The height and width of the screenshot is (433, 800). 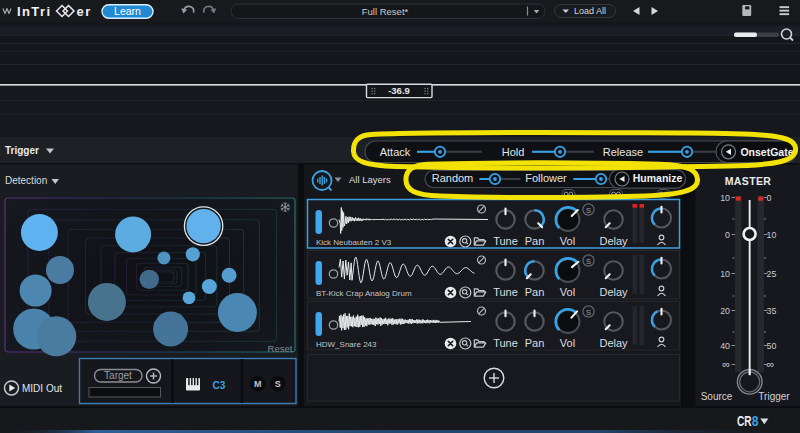 What do you see at coordinates (280, 348) in the screenshot?
I see `svg-text: Reset` at bounding box center [280, 348].